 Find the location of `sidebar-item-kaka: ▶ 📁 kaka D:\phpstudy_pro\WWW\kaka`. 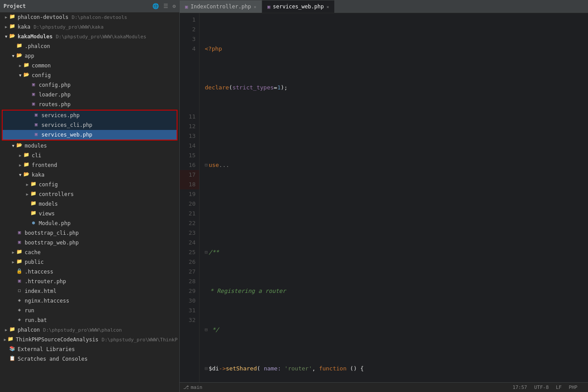

sidebar-item-kaka: ▶ 📁 kaka D:\phpstudy_pro\WWW\kaka is located at coordinates (90, 27).